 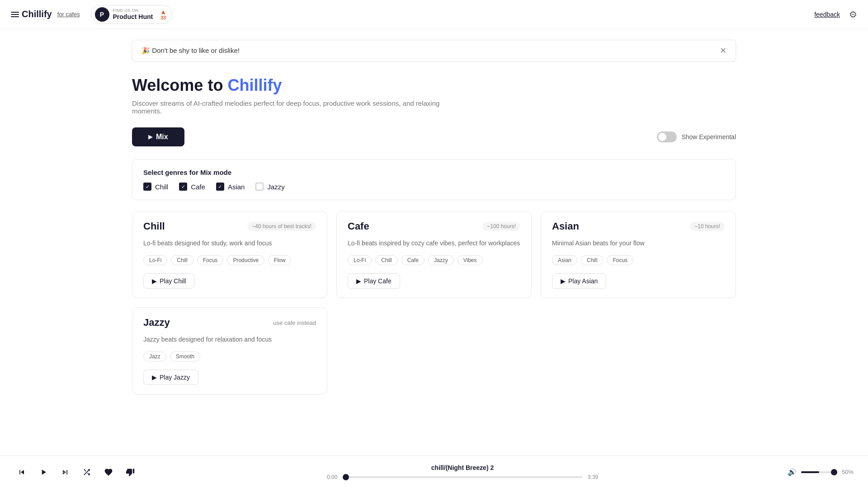 What do you see at coordinates (37, 14) in the screenshot?
I see `brand-name: Chillify` at bounding box center [37, 14].